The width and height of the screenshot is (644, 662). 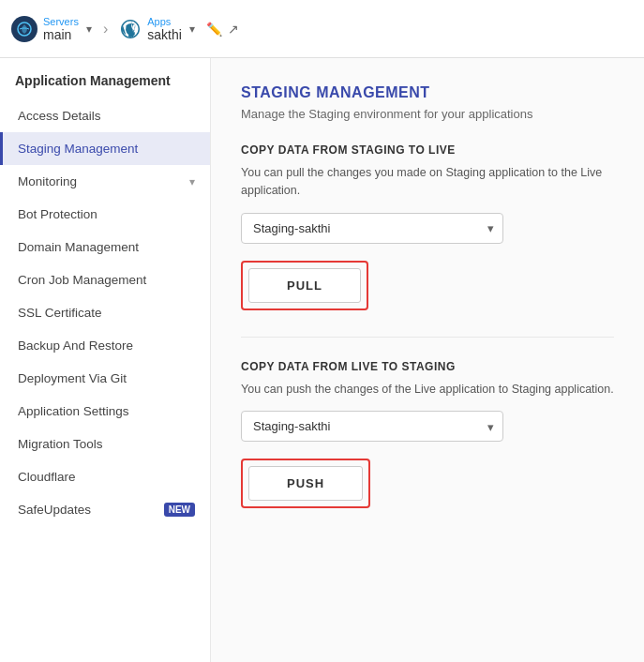 What do you see at coordinates (306, 484) in the screenshot?
I see `push-button: PUSH` at bounding box center [306, 484].